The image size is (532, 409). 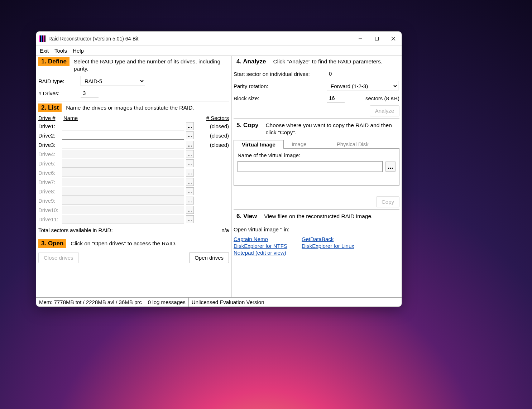 I want to click on maximize-button, so click(x=377, y=39).